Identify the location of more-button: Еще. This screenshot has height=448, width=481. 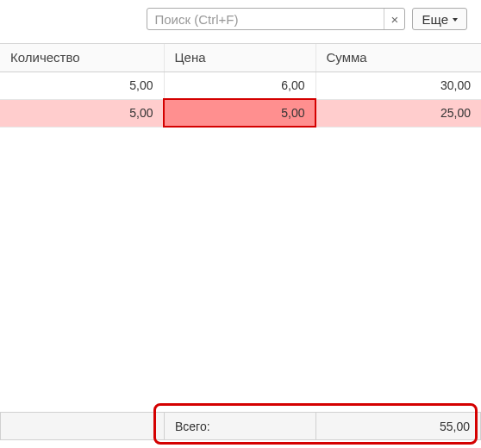
(440, 19).